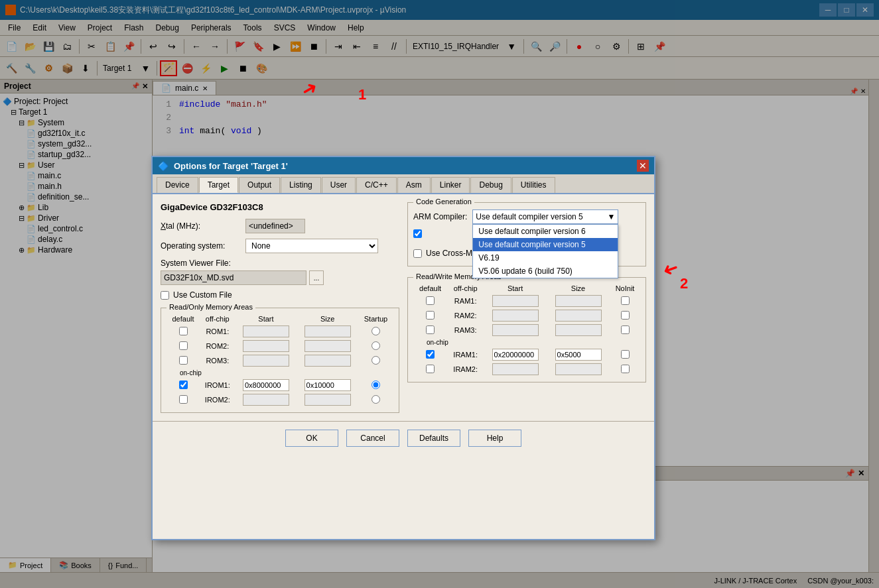 The height and width of the screenshot is (588, 879). Describe the element at coordinates (312, 438) in the screenshot. I see `ok-btn: OK` at that location.